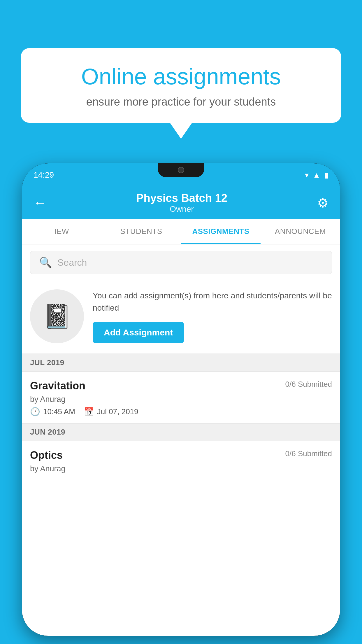  I want to click on assignment-title-optics: Optics, so click(46, 455).